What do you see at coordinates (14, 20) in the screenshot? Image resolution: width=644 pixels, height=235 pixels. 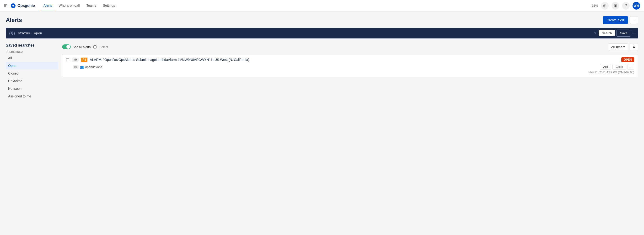 I see `page-title: Alerts` at bounding box center [14, 20].